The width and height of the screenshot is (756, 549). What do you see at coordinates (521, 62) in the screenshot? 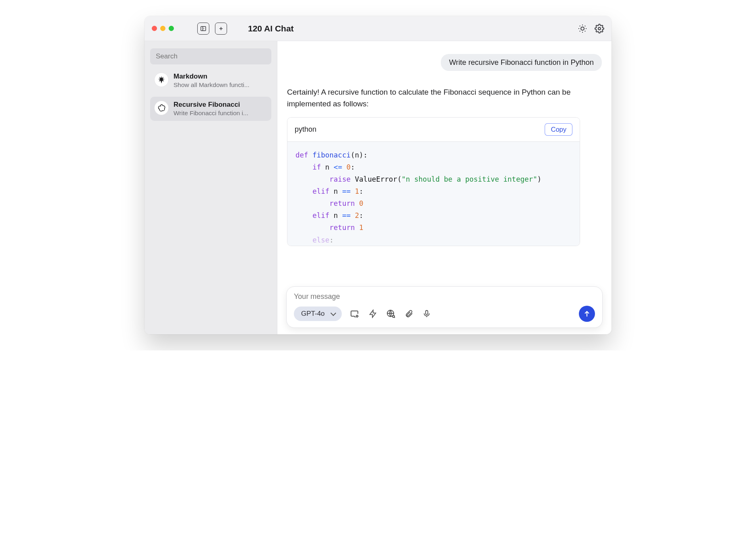
I see `user-message: Write recursive Fibonacci function in Py…` at bounding box center [521, 62].